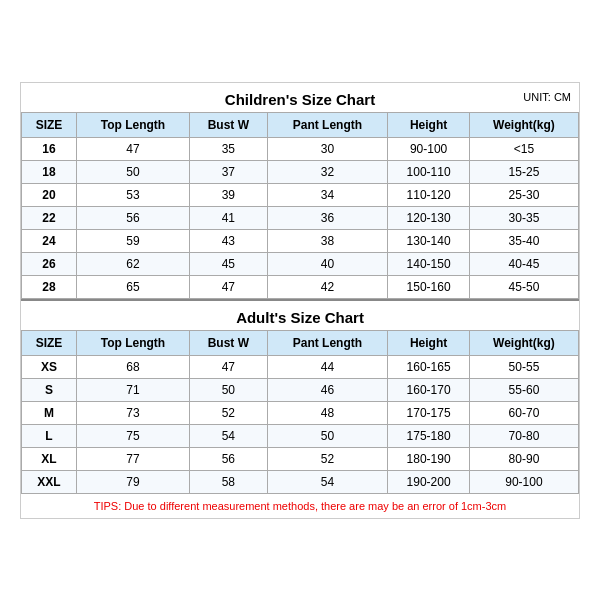 This screenshot has width=600, height=600. I want to click on table-row: XL775652180-19080-90, so click(300, 458).